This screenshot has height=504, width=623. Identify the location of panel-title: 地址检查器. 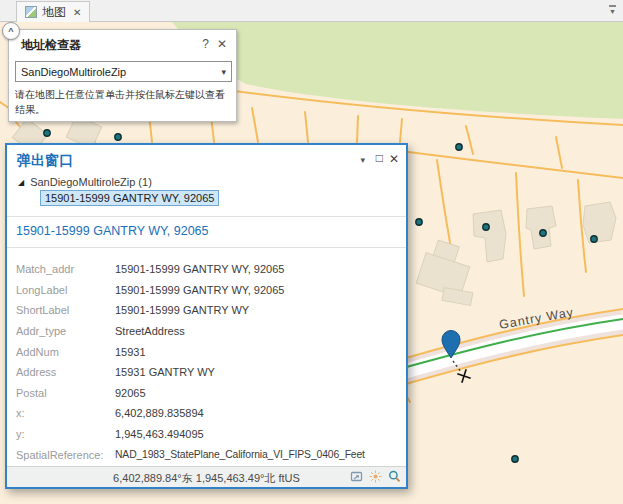
(51, 46).